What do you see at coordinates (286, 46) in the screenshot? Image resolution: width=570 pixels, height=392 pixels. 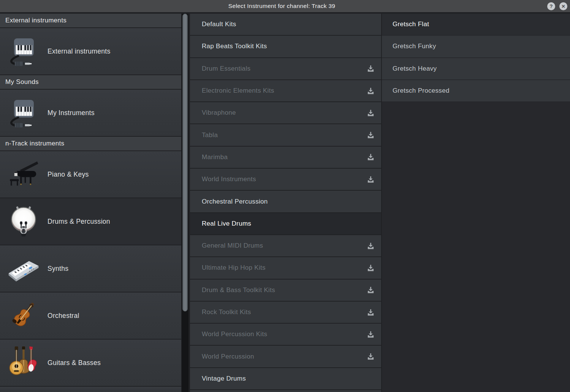 I see `pack-row-rap-beats-toolkit-kits: Rap Beats Toolkit Kits` at bounding box center [286, 46].